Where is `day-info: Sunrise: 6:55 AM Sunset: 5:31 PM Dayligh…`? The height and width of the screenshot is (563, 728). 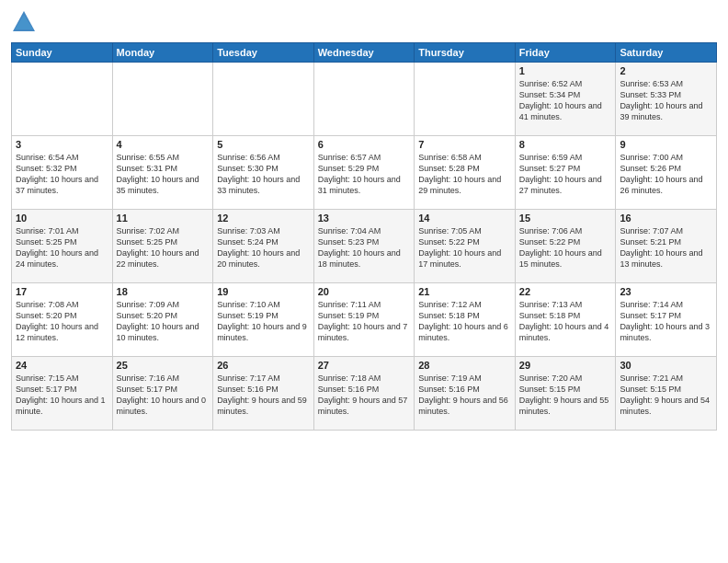 day-info: Sunrise: 6:55 AM Sunset: 5:31 PM Dayligh… is located at coordinates (164, 175).